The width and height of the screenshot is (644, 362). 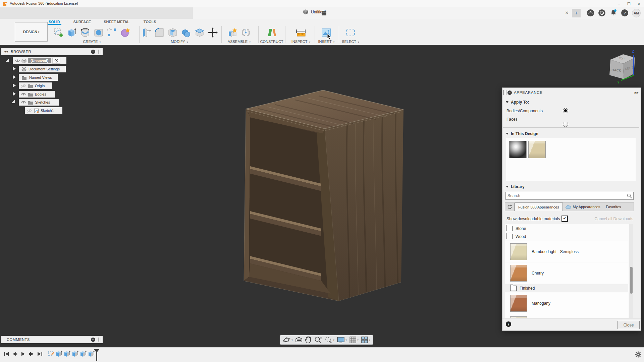 I want to click on display-settings-button: ▾, so click(x=342, y=340).